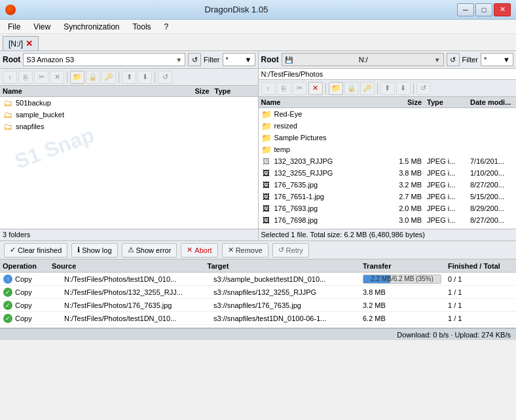 The width and height of the screenshot is (516, 420). Describe the element at coordinates (131, 250) in the screenshot. I see `error-icon: ⚠` at that location.